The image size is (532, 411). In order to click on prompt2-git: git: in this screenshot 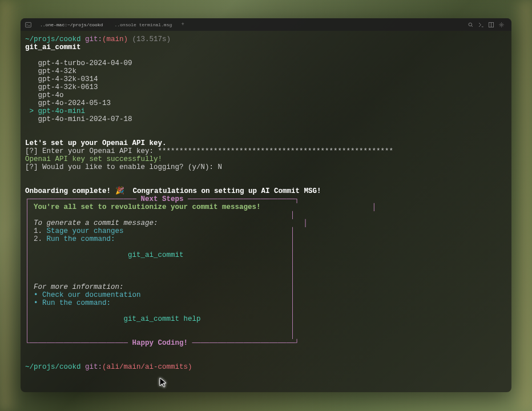, I will do `click(94, 367)`.